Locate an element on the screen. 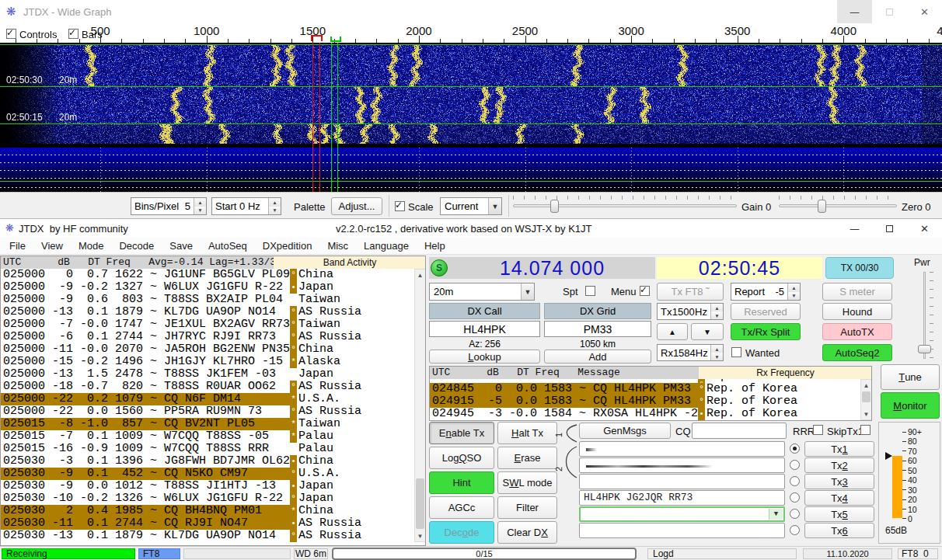 The height and width of the screenshot is (560, 942). decode-row: 025030 -3 0.1 1396 ~ JG8FWH BD7JMR OL62•… is located at coordinates (207, 461).